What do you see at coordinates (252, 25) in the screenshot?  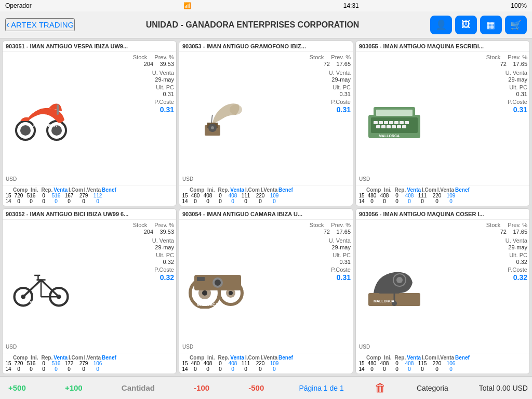 I see `page-title: UNIDAD - GANADORA ENTERPRISES CORPORATIO…` at bounding box center [252, 25].